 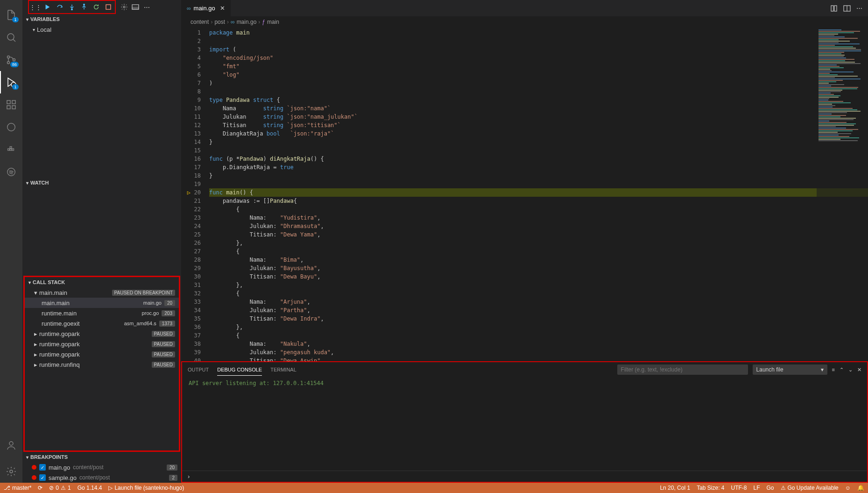 I want to click on go-update-status: ⚠Go Update Available, so click(x=810, y=488).